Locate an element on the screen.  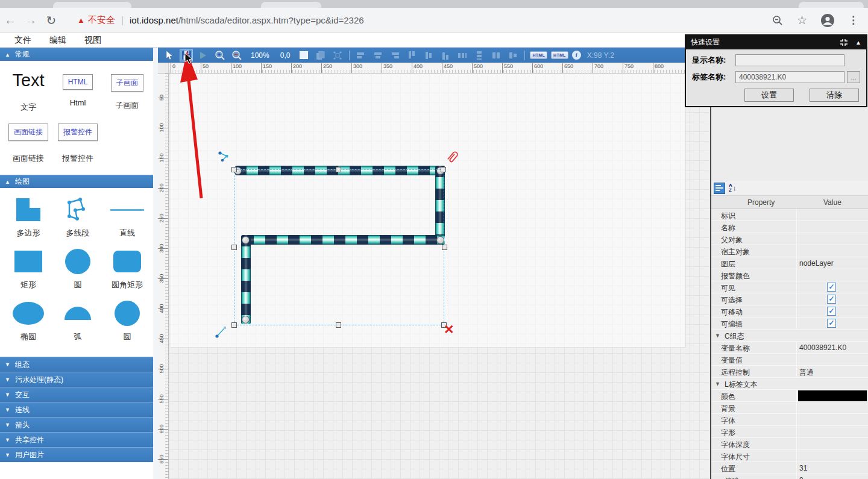
resize-handle-e is located at coordinates (445, 247).